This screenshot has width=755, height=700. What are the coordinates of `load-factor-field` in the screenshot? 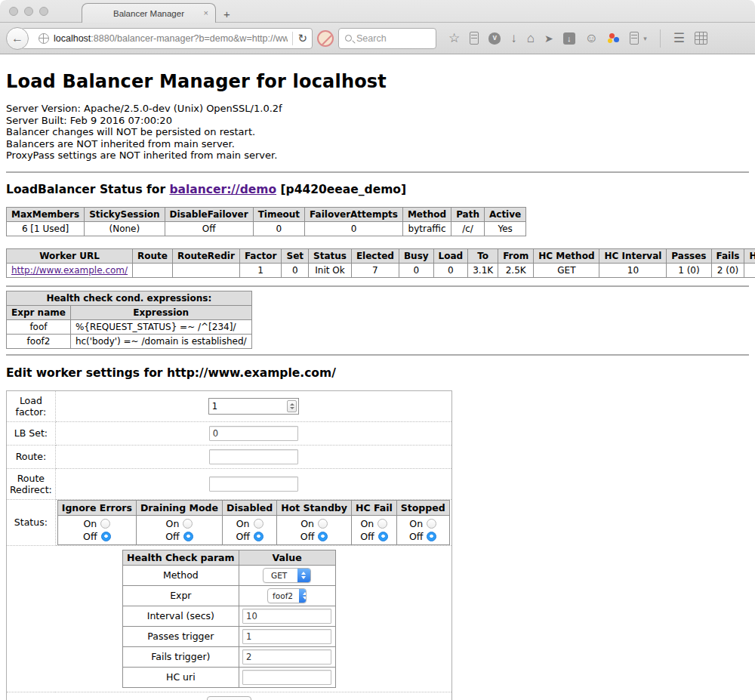 It's located at (254, 406).